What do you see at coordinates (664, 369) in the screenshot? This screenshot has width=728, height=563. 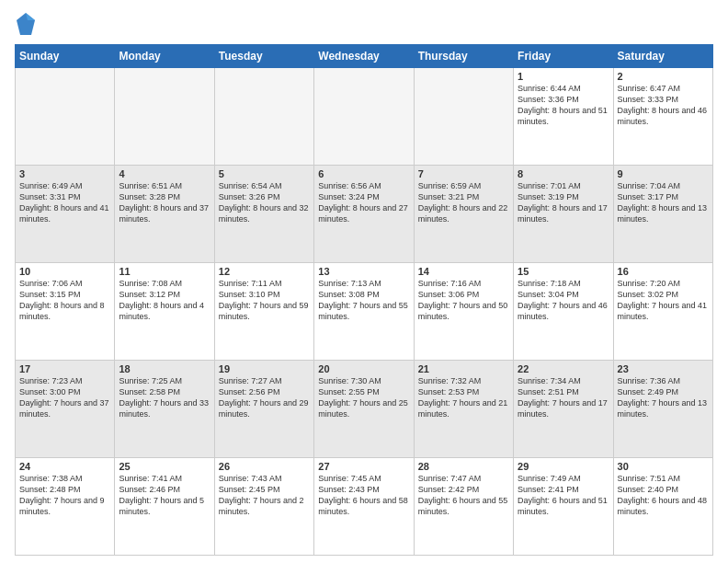 I see `day-number: 23` at bounding box center [664, 369].